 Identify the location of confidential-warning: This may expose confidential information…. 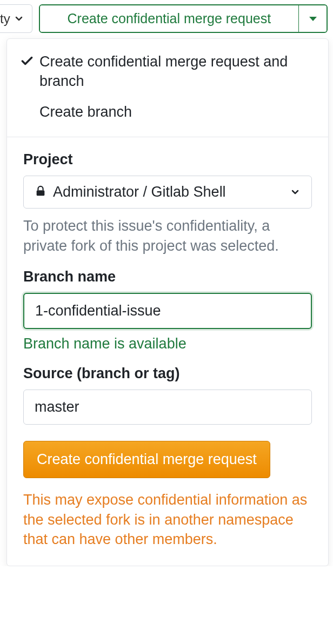
(168, 520).